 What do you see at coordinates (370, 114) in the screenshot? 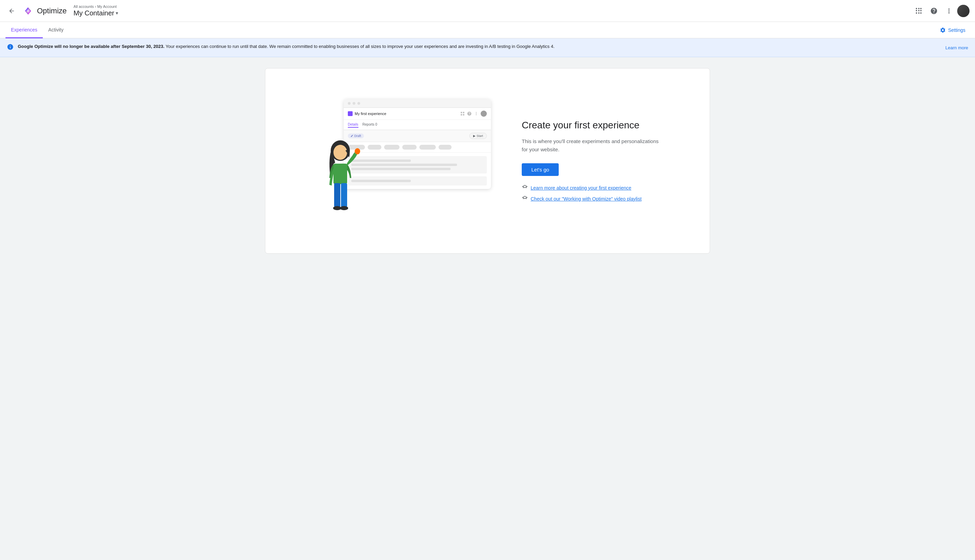
I see `mock-experience-title: My first experience` at bounding box center [370, 114].